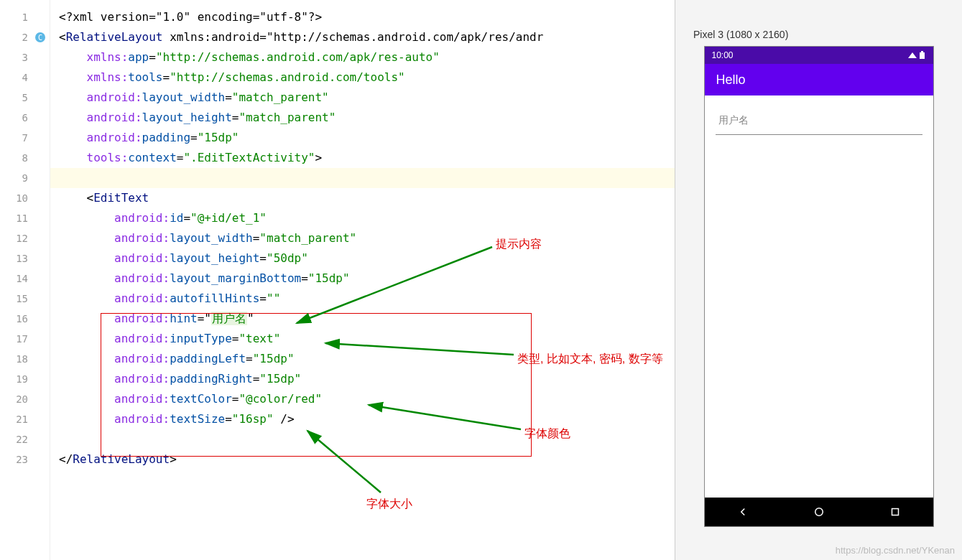 The height and width of the screenshot is (560, 962). Describe the element at coordinates (24, 279) in the screenshot. I see `gutter-row: 14` at that location.